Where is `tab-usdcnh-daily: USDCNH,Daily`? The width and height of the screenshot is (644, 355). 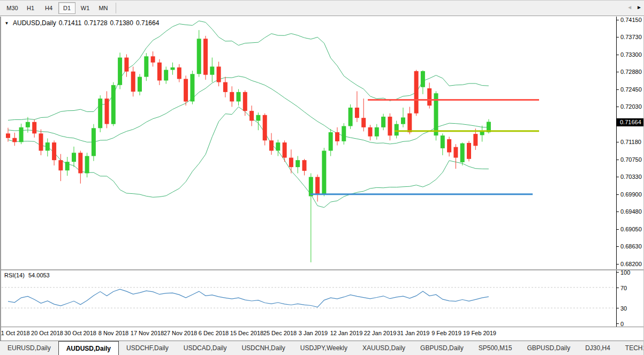
tab-usdcnh-daily: USDCNH,Daily is located at coordinates (263, 348).